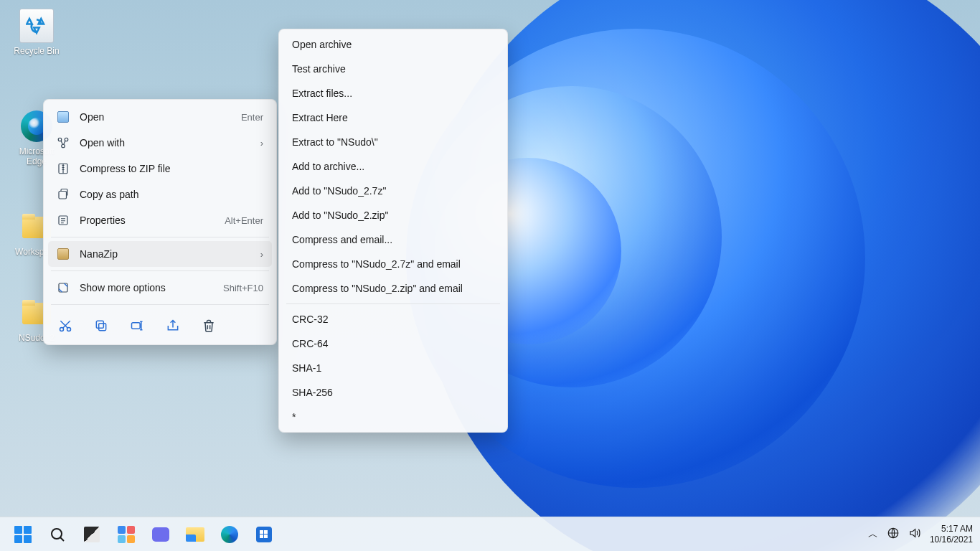 Image resolution: width=980 pixels, height=551 pixels. What do you see at coordinates (915, 534) in the screenshot?
I see `volume-icon` at bounding box center [915, 534].